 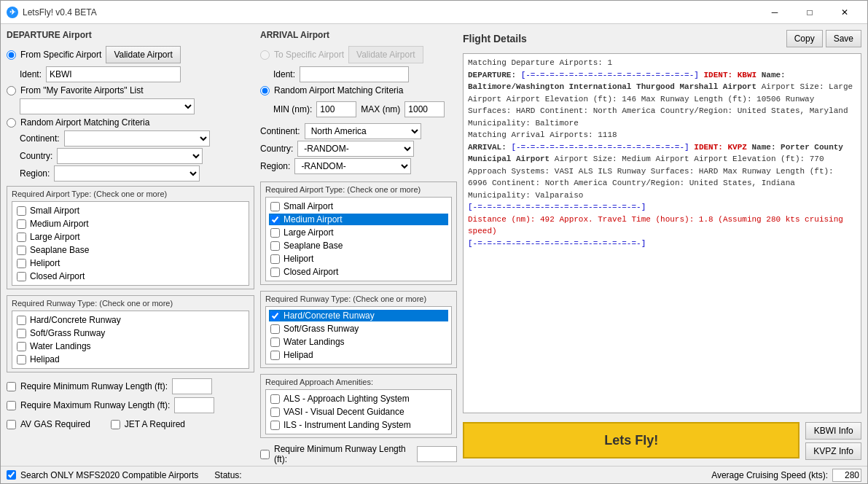 What do you see at coordinates (275, 413) in the screenshot?
I see `arr-vasi-checkbox` at bounding box center [275, 413].